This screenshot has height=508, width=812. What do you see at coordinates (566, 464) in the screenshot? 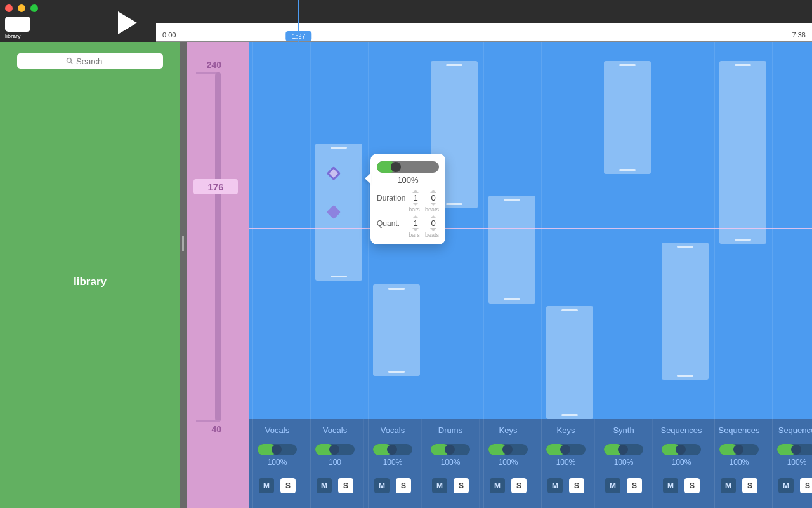
I see `mixer-strip: Keys100%MS` at bounding box center [566, 464].